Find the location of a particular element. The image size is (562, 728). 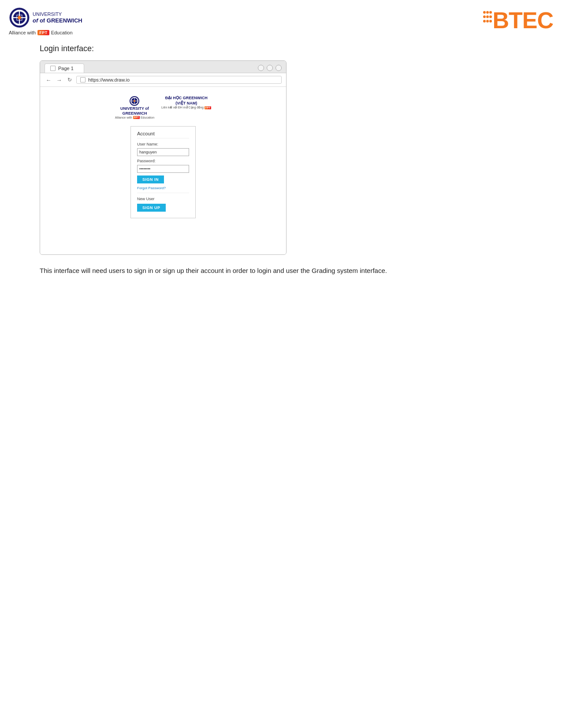

inner-vn-title: ĐẠI HỌC GREENWICH (VIỆT NAM) is located at coordinates (186, 101).